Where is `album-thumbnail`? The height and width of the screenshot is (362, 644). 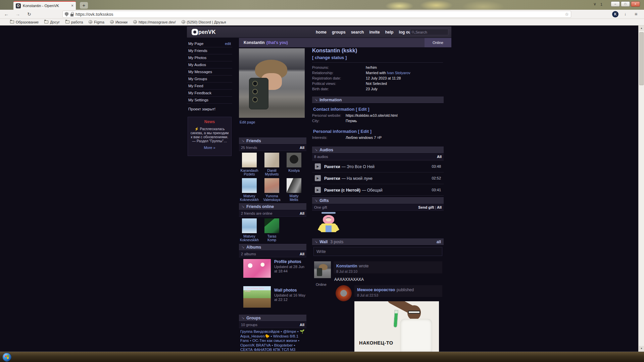
album-thumbnail is located at coordinates (257, 268).